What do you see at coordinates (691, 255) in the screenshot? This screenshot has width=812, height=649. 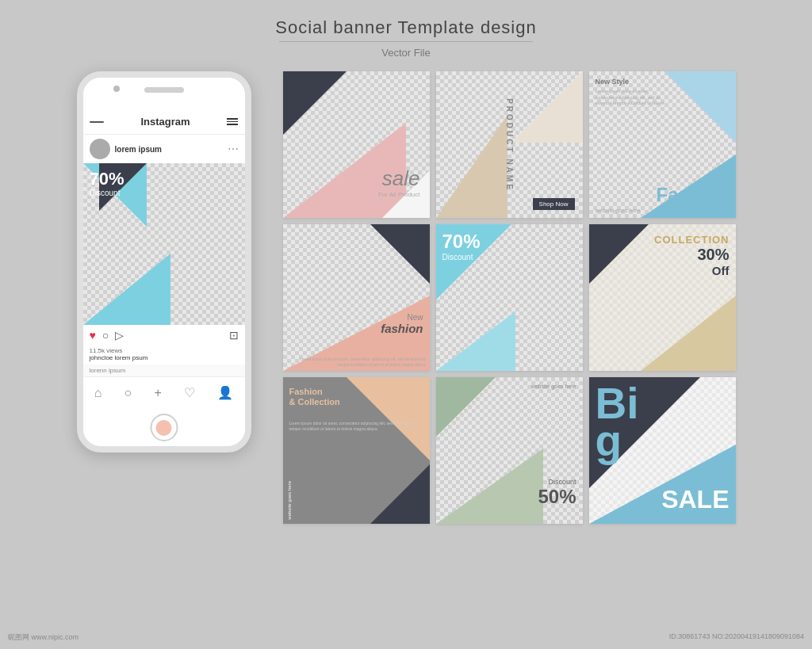 I see `off-percent: 30%` at bounding box center [691, 255].